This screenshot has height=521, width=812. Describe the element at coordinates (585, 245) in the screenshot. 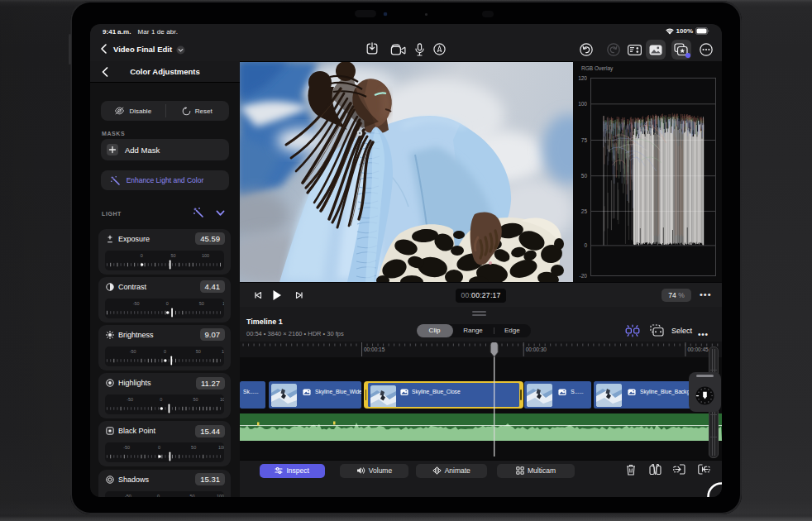

I see `svg-text: 0` at that location.